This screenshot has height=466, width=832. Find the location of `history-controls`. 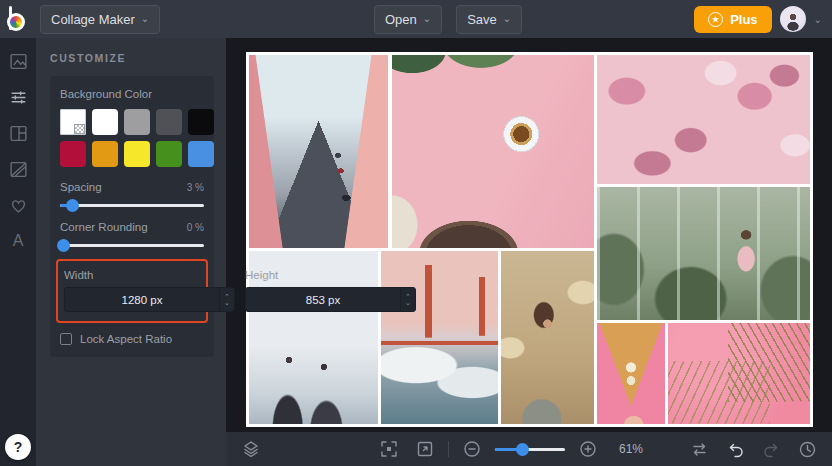

history-controls is located at coordinates (753, 449).